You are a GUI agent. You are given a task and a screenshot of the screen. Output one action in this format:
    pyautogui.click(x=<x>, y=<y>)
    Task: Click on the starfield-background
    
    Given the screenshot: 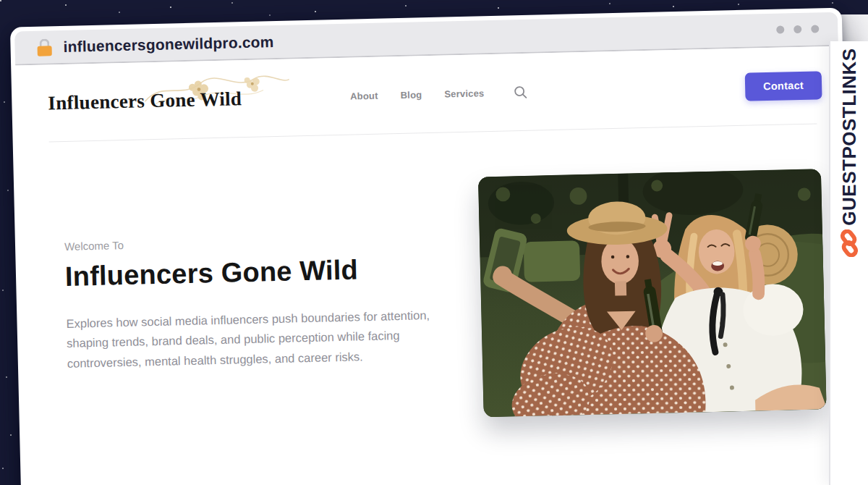 What is the action you would take?
    pyautogui.click(x=1, y=1)
    